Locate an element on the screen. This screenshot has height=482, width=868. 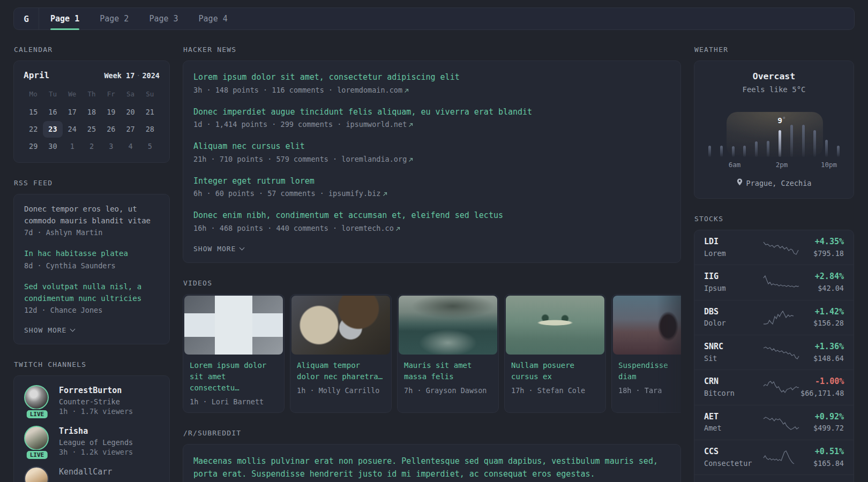
stock-name: Ipsum is located at coordinates (733, 289).